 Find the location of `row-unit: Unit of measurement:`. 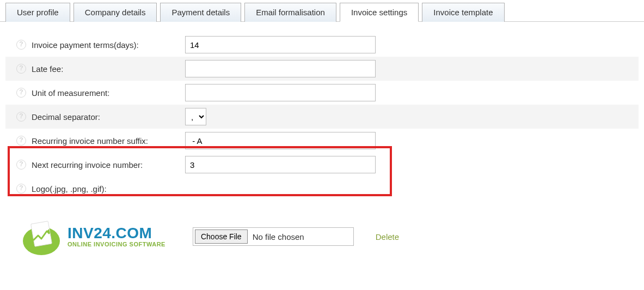

row-unit: Unit of measurement: is located at coordinates (322, 93).